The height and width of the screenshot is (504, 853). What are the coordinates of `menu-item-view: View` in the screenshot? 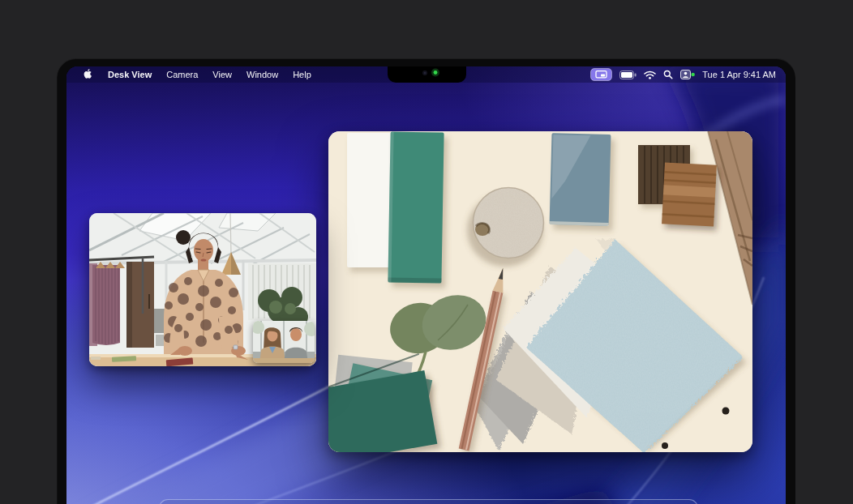 It's located at (222, 75).